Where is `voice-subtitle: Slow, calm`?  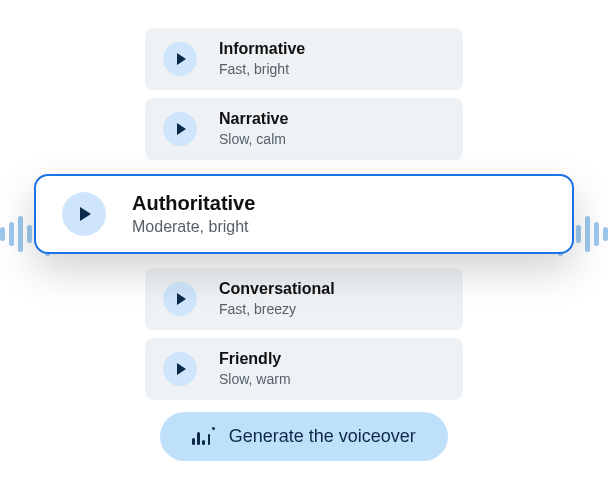 voice-subtitle: Slow, calm is located at coordinates (254, 139).